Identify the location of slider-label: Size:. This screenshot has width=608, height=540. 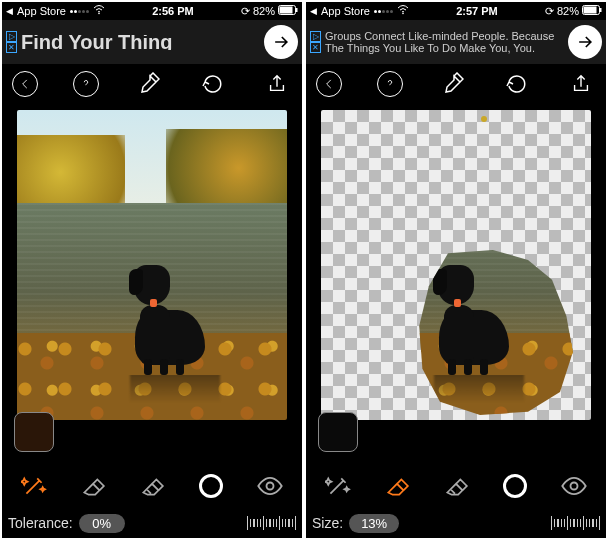
(328, 523).